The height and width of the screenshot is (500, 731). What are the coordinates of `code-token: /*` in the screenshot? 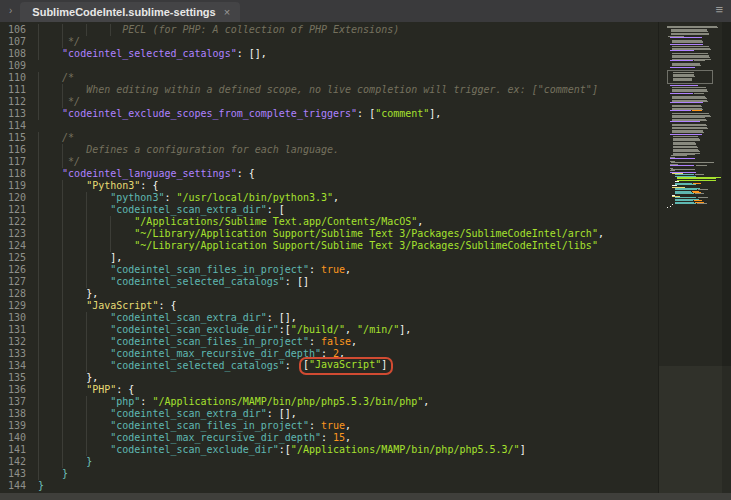 It's located at (68, 138).